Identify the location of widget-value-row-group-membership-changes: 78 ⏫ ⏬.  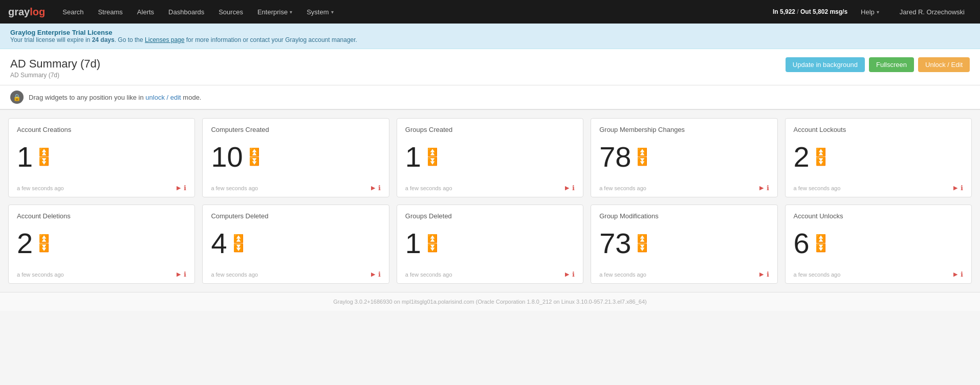
(684, 157).